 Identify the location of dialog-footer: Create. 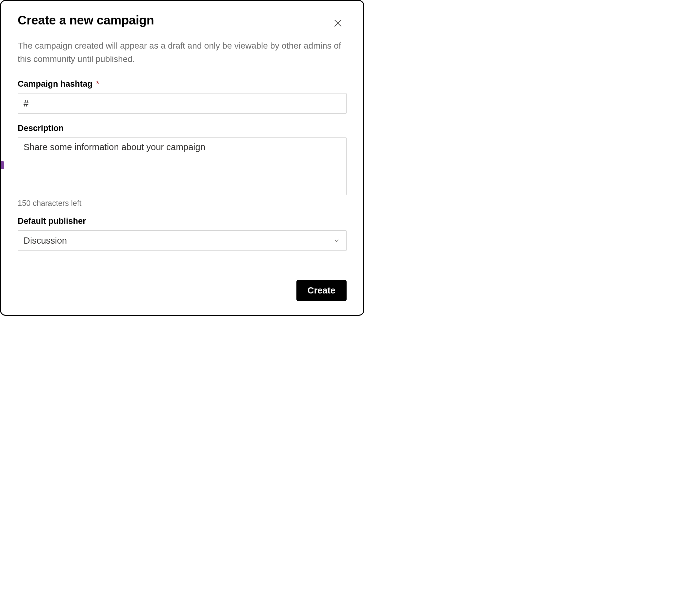
(182, 290).